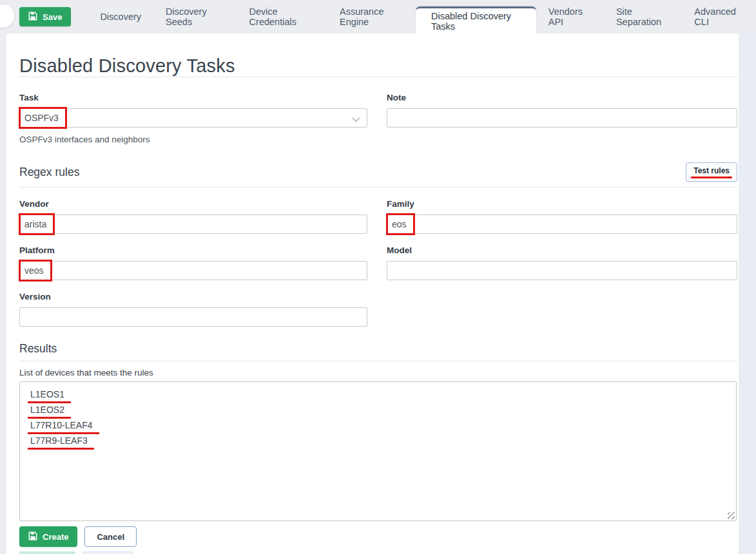 This screenshot has width=756, height=554. I want to click on tab-site-separation: Site Separation, so click(643, 17).